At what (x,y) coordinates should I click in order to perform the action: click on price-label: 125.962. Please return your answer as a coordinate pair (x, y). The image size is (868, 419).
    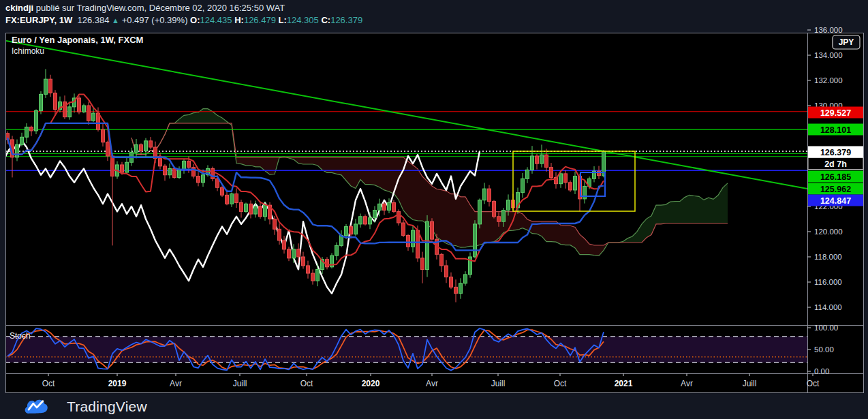
    Looking at the image, I should click on (835, 189).